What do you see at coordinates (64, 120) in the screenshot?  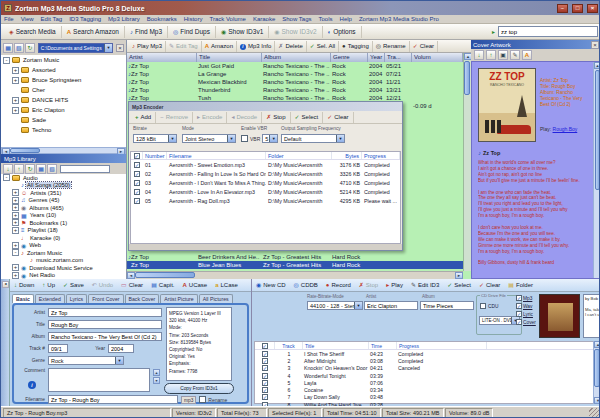 I see `tree-item: Sade` at bounding box center [64, 120].